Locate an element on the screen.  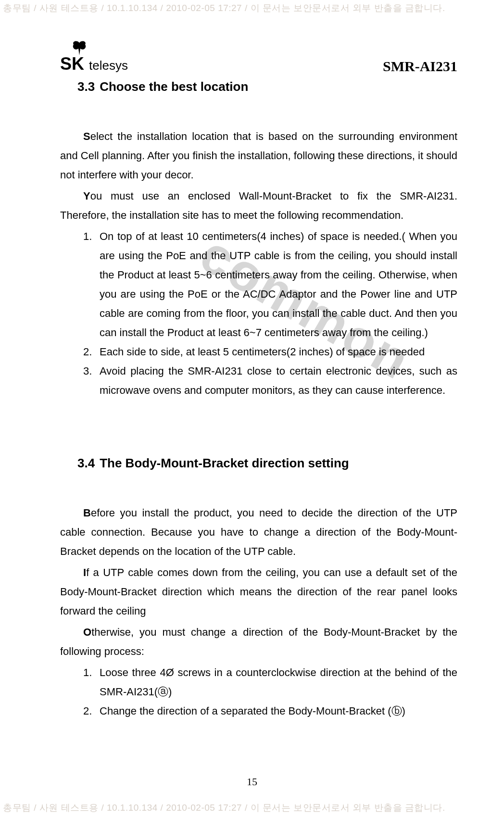
svg-text: telesys is located at coordinates (109, 65).